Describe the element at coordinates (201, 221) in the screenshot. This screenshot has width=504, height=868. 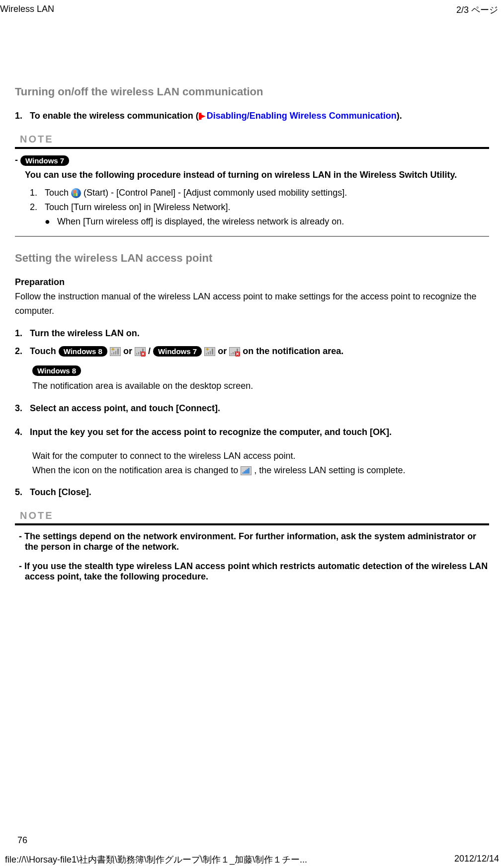
I see `bullet-text: When [Turn wireless off] is displayed, t…` at that location.